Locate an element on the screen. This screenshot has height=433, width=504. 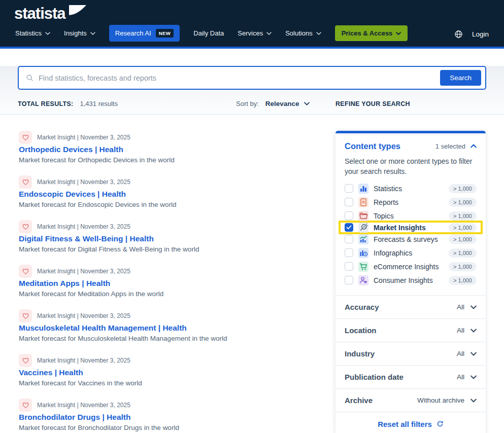
result-description: Market forecast for Vaccines in the worl… is located at coordinates (177, 383).